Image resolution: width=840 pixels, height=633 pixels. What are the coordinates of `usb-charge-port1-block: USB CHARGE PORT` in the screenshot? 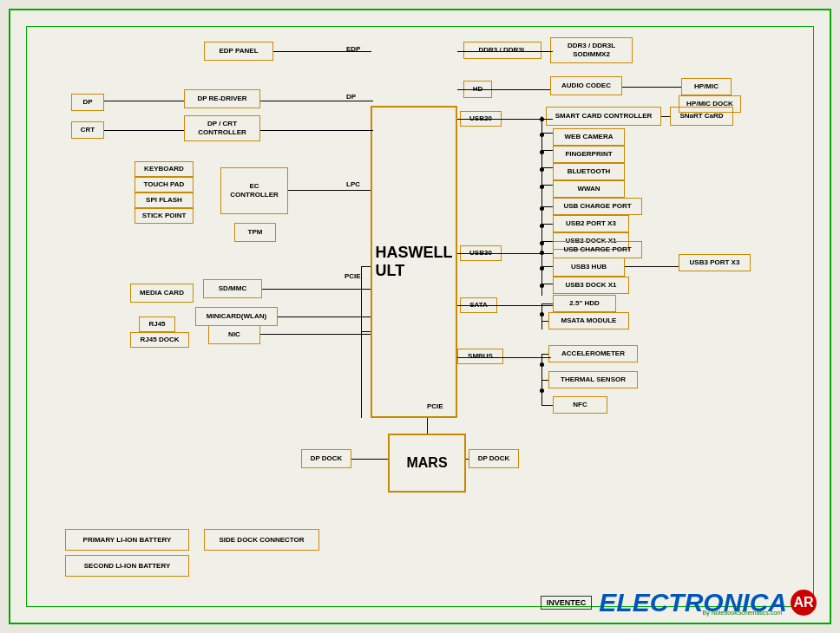 It's located at (597, 206).